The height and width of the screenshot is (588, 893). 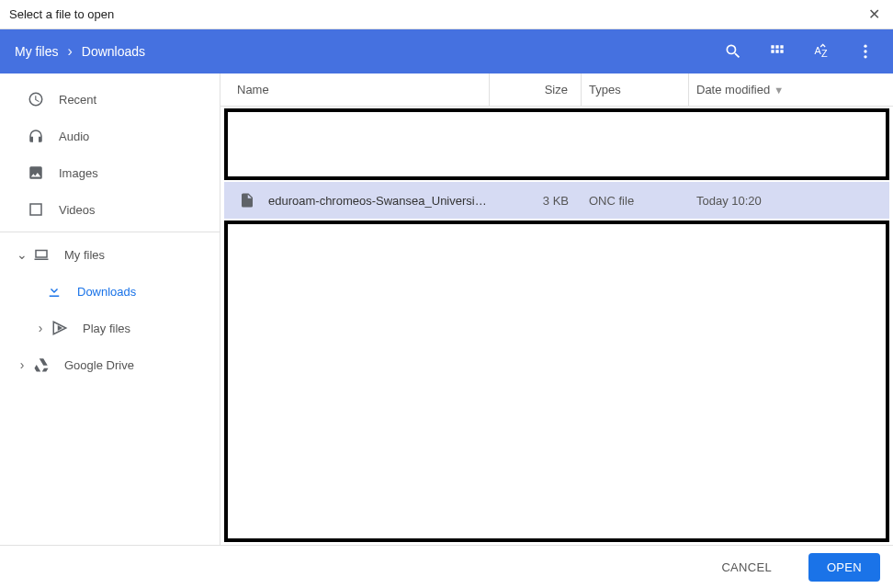 What do you see at coordinates (865, 51) in the screenshot?
I see `more-icon` at bounding box center [865, 51].